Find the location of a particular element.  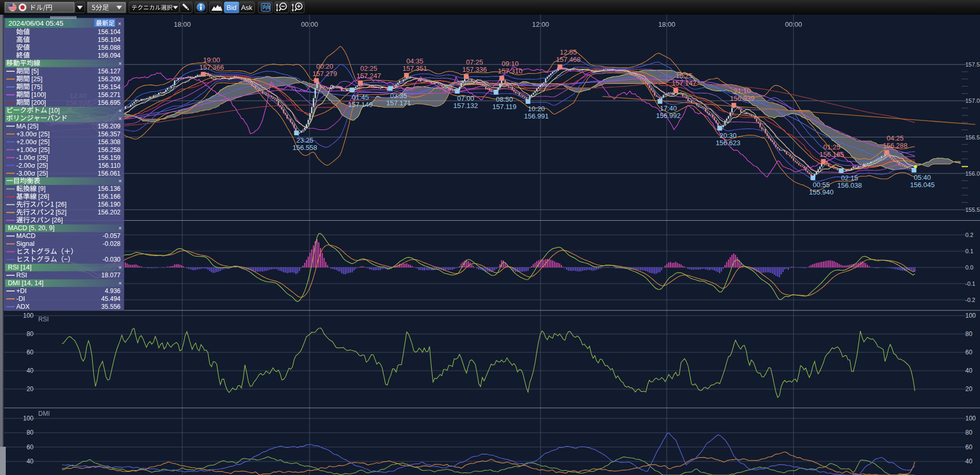

svg-text: 156.127 is located at coordinates (109, 71).